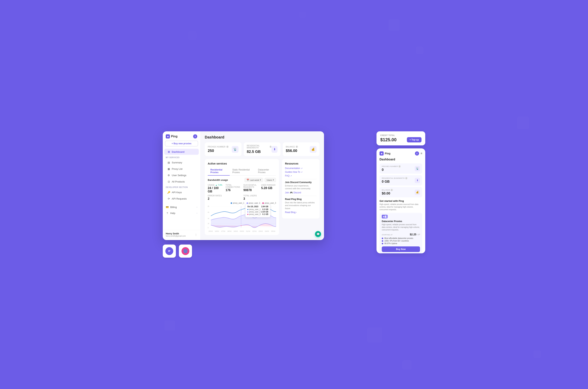 The height and width of the screenshot is (389, 588). What do you see at coordinates (301, 212) in the screenshot?
I see `read-blog-link: Read Blog ›` at bounding box center [301, 212].